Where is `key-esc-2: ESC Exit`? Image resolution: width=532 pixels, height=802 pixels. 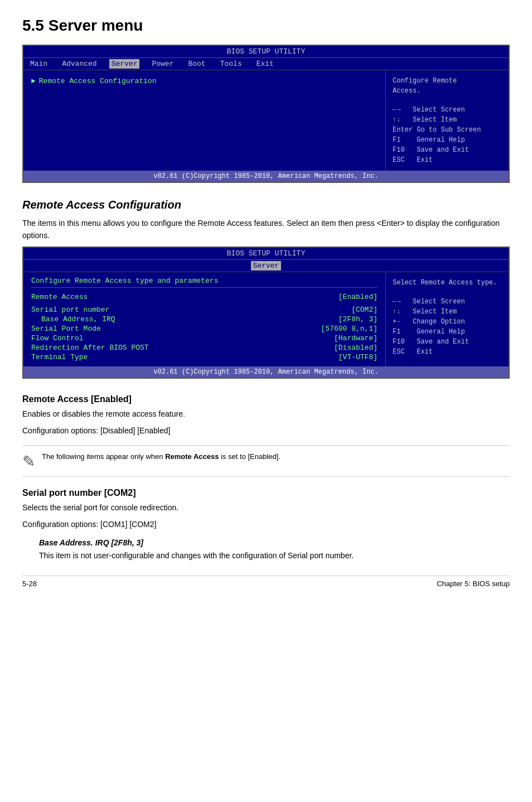 key-esc-2: ESC Exit is located at coordinates (447, 352).